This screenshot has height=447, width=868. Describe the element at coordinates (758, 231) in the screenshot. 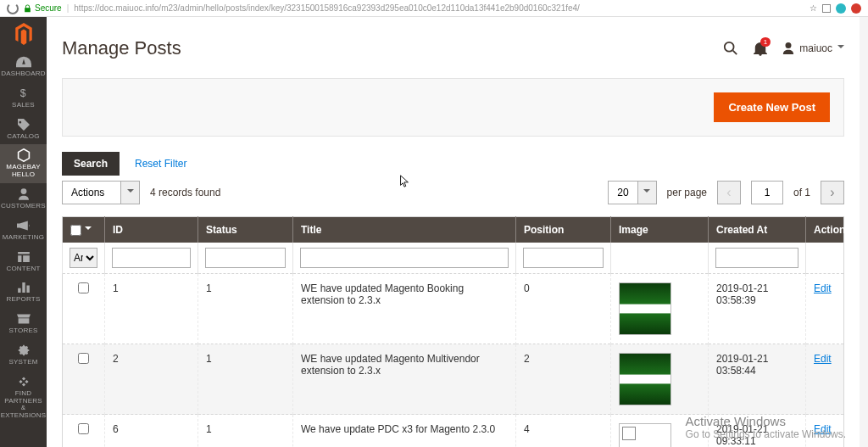

I see `col-created: Created At` at that location.